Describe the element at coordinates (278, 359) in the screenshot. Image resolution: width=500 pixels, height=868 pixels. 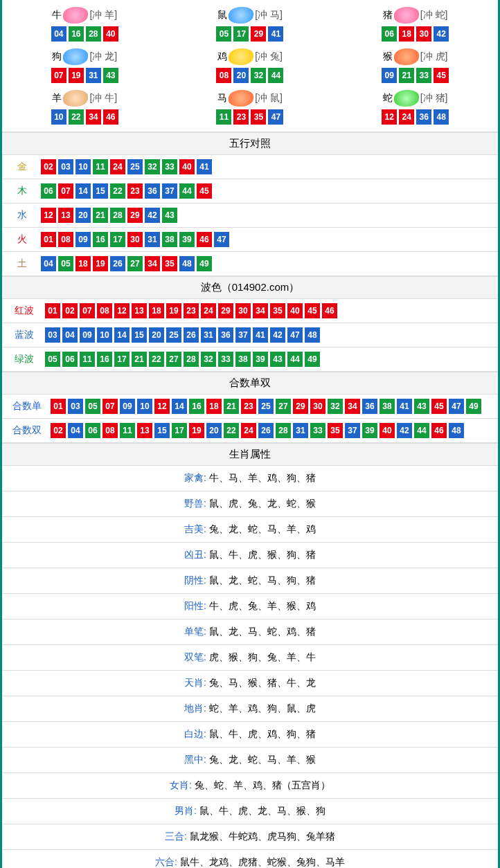
I see `ball-43: 43` at that location.